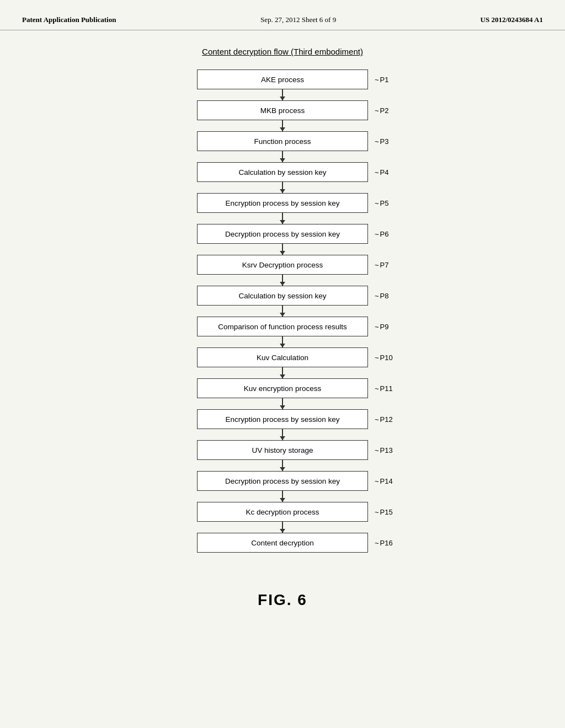 The image size is (565, 728). I want to click on flow-marker-p11: P11, so click(384, 388).